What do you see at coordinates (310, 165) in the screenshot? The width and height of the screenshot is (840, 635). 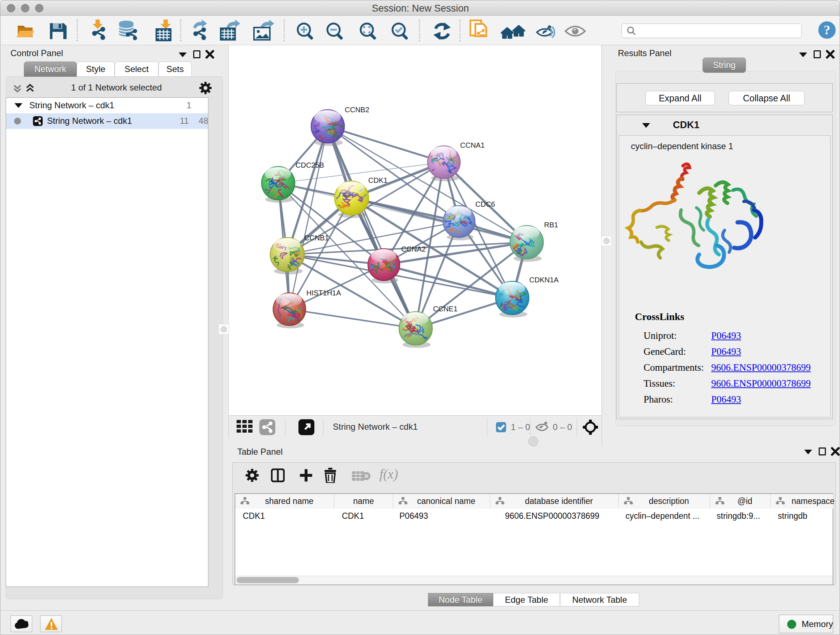 I see `svg-text: CDC25B` at bounding box center [310, 165].